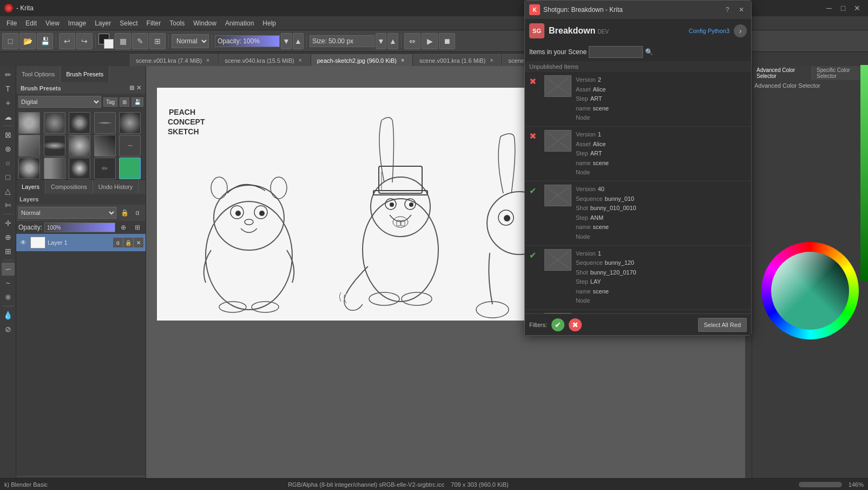  What do you see at coordinates (491, 61) in the screenshot?
I see `tab-close-3: ×` at bounding box center [491, 61].